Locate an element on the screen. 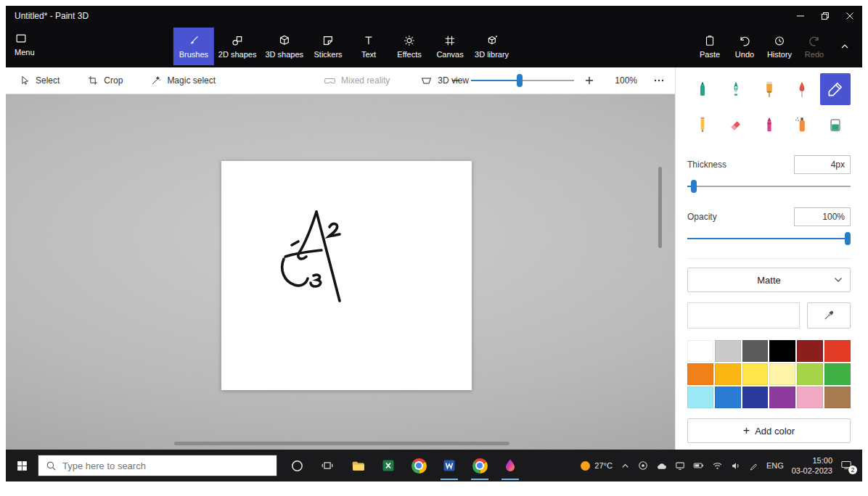  tray-display-icon is located at coordinates (680, 466).